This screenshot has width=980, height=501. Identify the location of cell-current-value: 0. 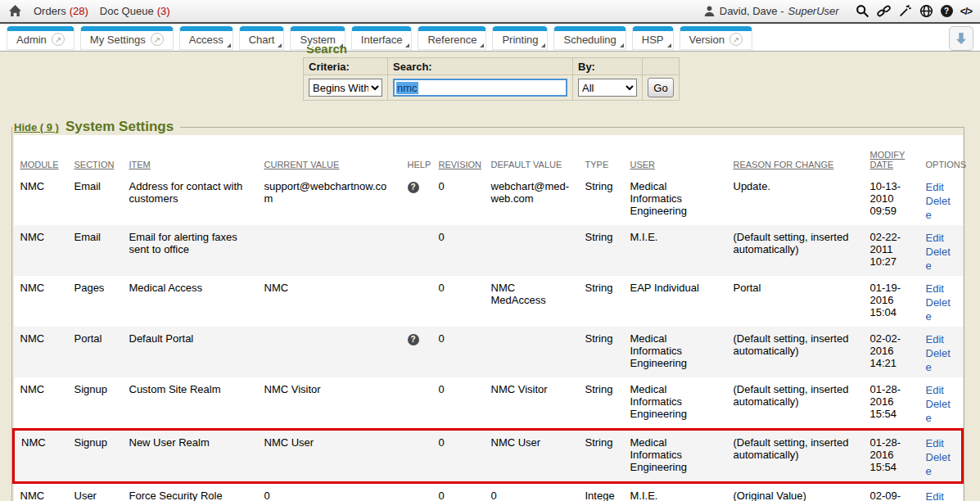
(329, 492).